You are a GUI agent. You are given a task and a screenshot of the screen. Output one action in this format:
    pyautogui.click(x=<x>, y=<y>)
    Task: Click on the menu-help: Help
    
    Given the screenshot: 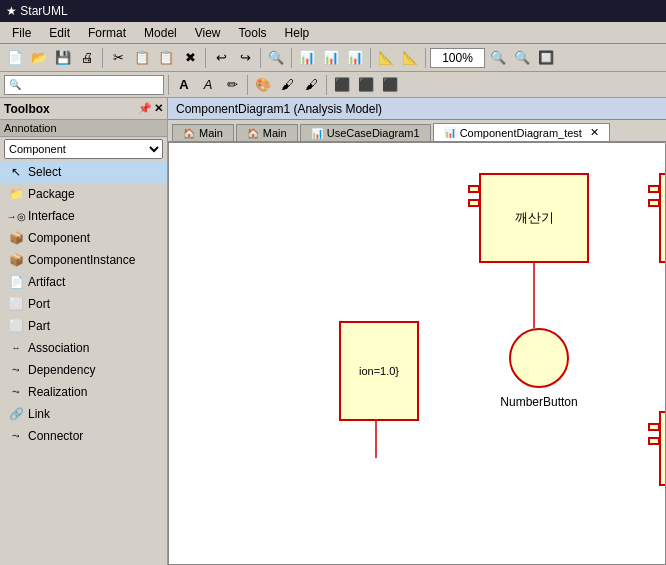 What is the action you would take?
    pyautogui.click(x=298, y=33)
    